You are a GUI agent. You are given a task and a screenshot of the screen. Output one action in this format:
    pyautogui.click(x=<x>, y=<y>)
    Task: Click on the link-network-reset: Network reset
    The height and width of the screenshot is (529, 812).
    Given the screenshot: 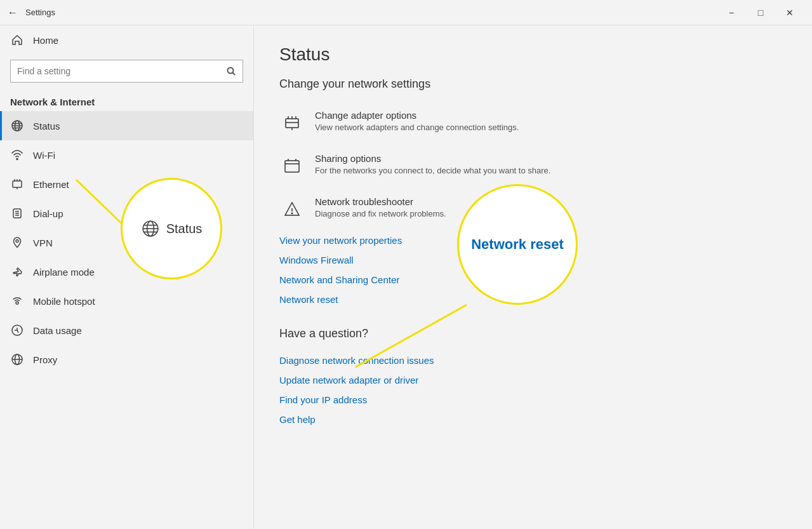 What is the action you would take?
    pyautogui.click(x=533, y=300)
    